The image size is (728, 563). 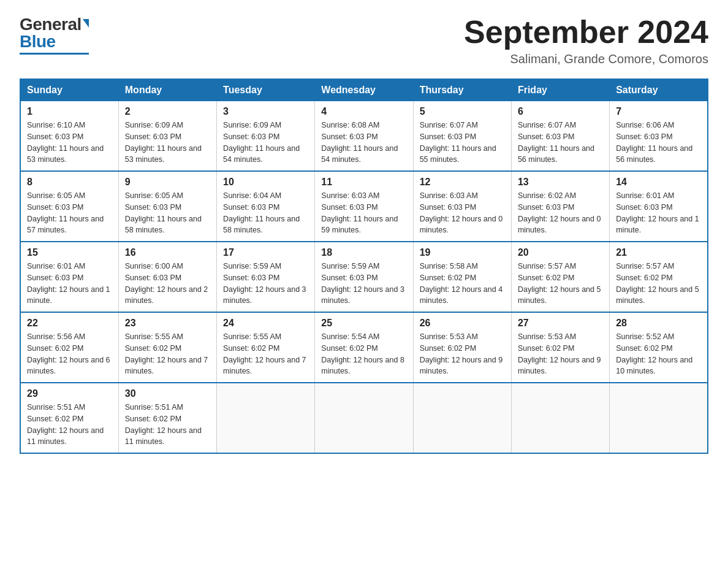 I want to click on title-block: September 2024 Salimani, Grande Comore, …, so click(x=586, y=40).